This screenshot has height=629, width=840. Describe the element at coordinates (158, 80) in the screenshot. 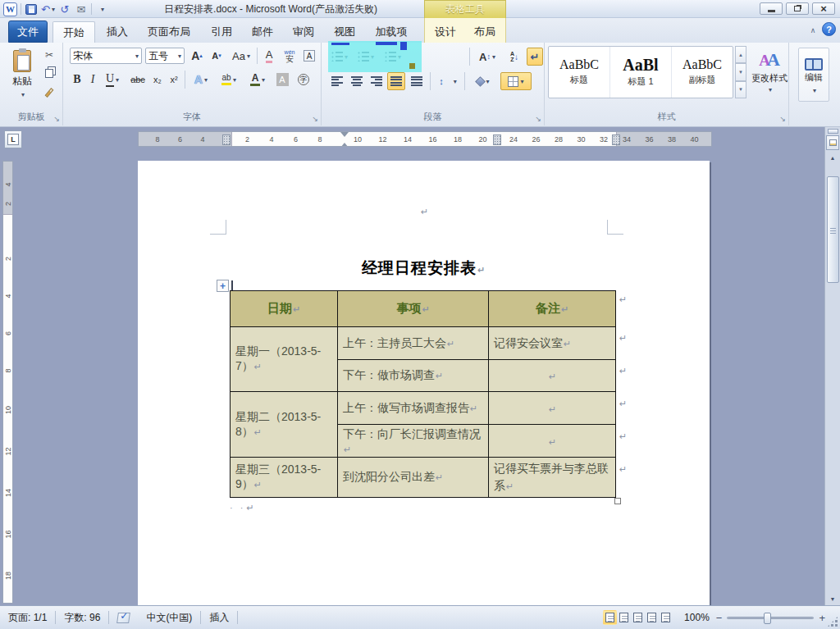

I see `subscript-button: x₂` at that location.